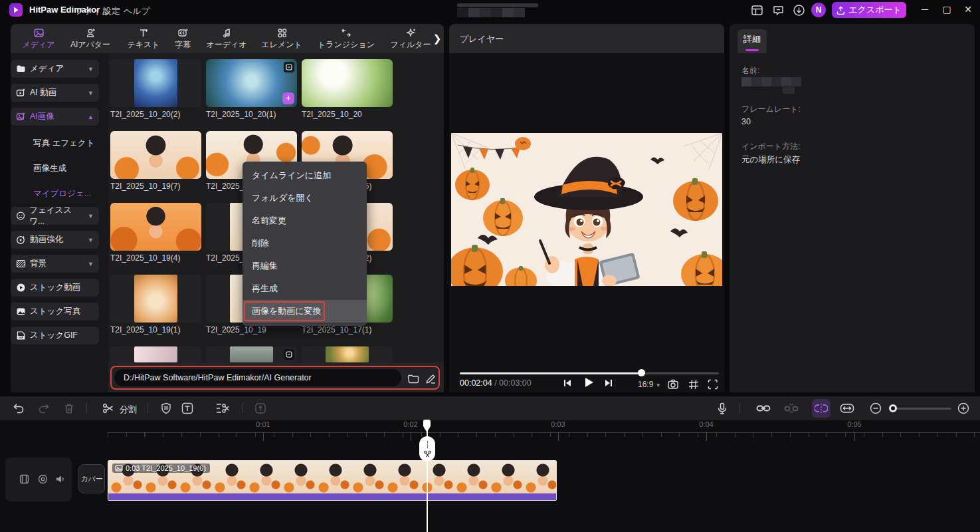 This screenshot has height=532, width=980. What do you see at coordinates (44, 408) in the screenshot?
I see `redo-icon` at bounding box center [44, 408].